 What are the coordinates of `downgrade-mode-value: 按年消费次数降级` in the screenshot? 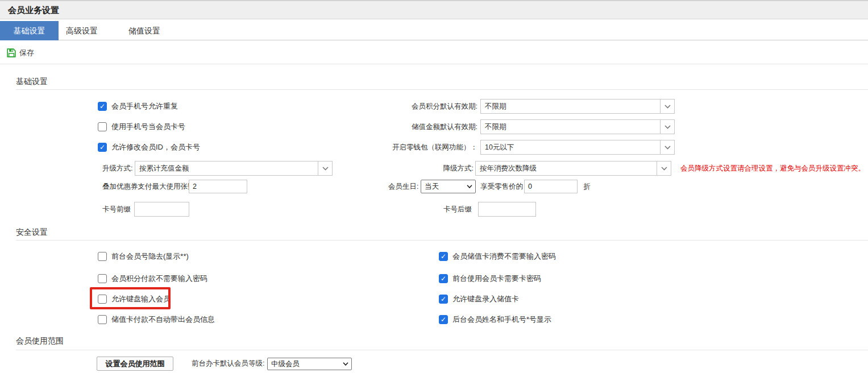 It's located at (566, 168).